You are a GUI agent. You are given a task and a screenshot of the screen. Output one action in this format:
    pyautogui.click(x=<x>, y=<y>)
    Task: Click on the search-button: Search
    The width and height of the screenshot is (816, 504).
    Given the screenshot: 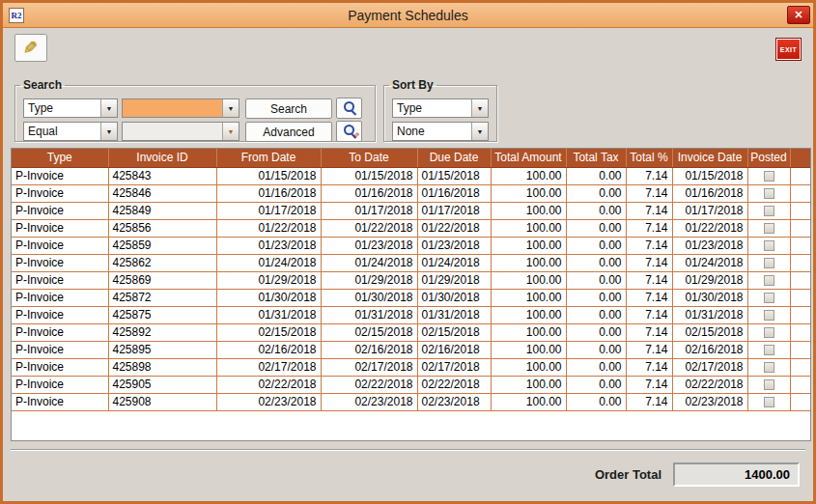 What is the action you would take?
    pyautogui.click(x=289, y=108)
    